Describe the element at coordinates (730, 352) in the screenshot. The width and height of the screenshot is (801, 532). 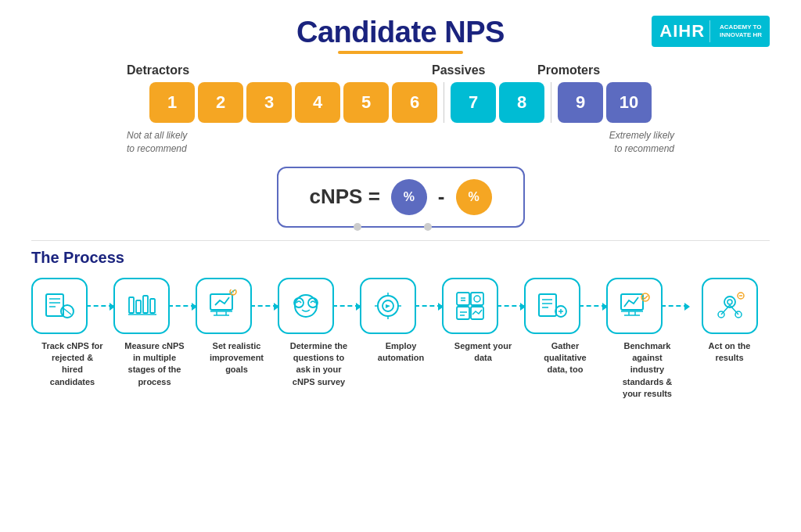
I see `step-label-9: Act on the results` at that location.